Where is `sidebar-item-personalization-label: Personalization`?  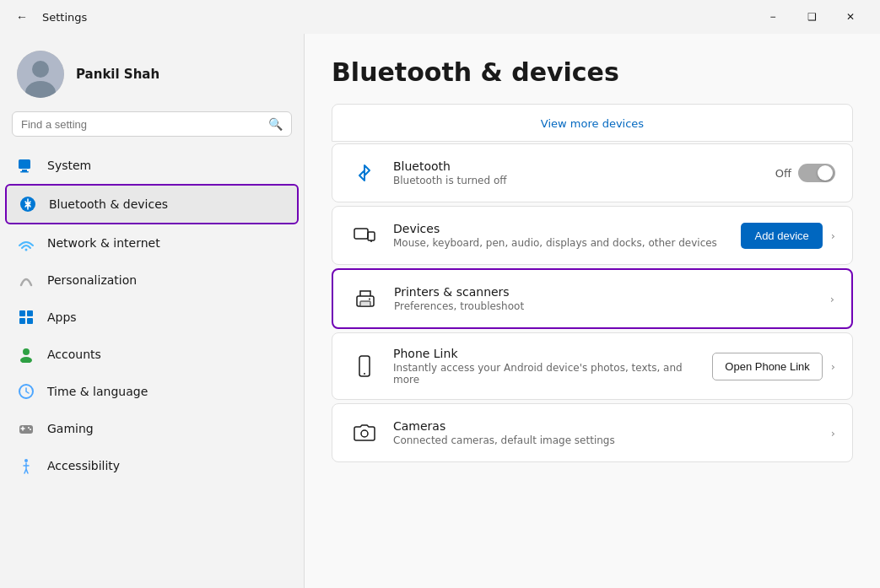
sidebar-item-personalization-label: Personalization is located at coordinates (92, 280).